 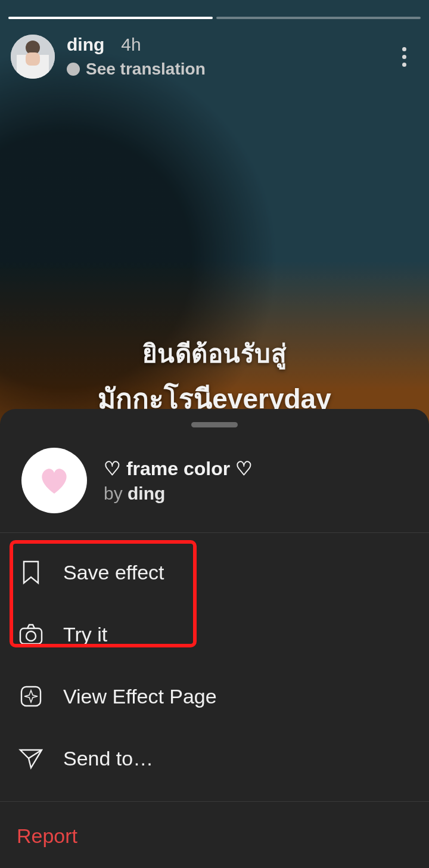 What do you see at coordinates (116, 494) in the screenshot?
I see `by-prefix: by` at bounding box center [116, 494].